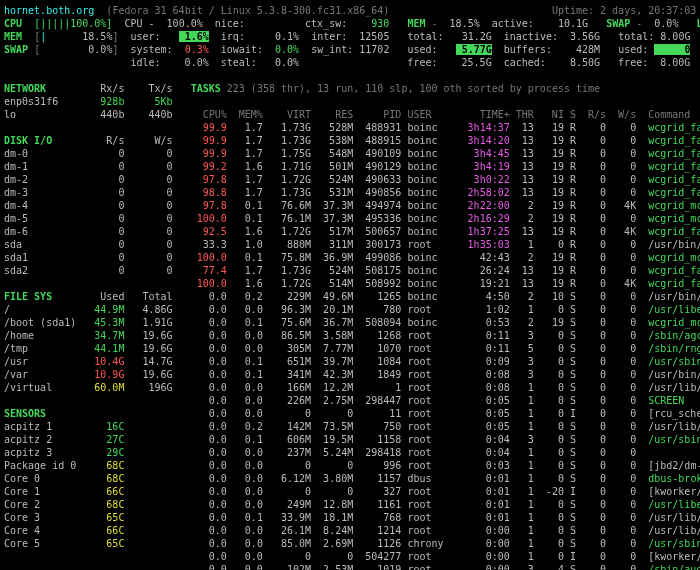 The image size is (700, 570). What do you see at coordinates (350, 10) in the screenshot?
I see `title-bar: hornet.both.org (Fedora 31 64bit / Linux…` at bounding box center [350, 10].